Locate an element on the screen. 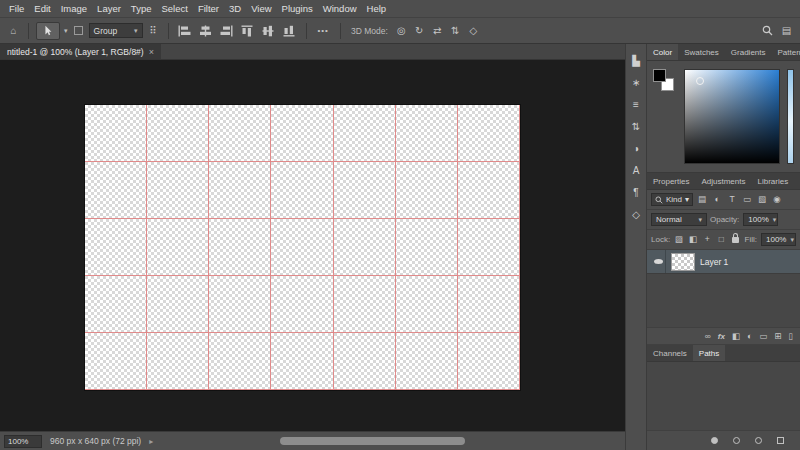 This screenshot has height=450, width=800. menu-view: View is located at coordinates (261, 9).